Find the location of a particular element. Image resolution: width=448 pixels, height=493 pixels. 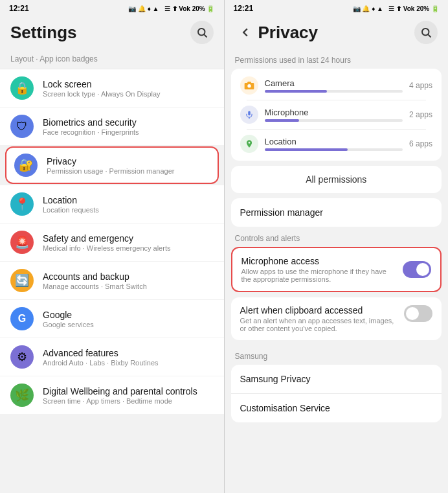

lock-screen-icon: 🔒 is located at coordinates (22, 88).